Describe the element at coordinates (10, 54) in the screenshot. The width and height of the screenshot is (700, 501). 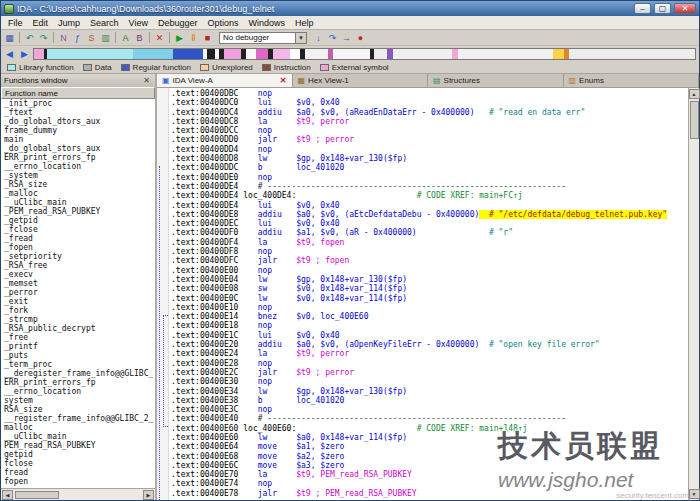
I see `band-prev-icon: ◀` at that location.